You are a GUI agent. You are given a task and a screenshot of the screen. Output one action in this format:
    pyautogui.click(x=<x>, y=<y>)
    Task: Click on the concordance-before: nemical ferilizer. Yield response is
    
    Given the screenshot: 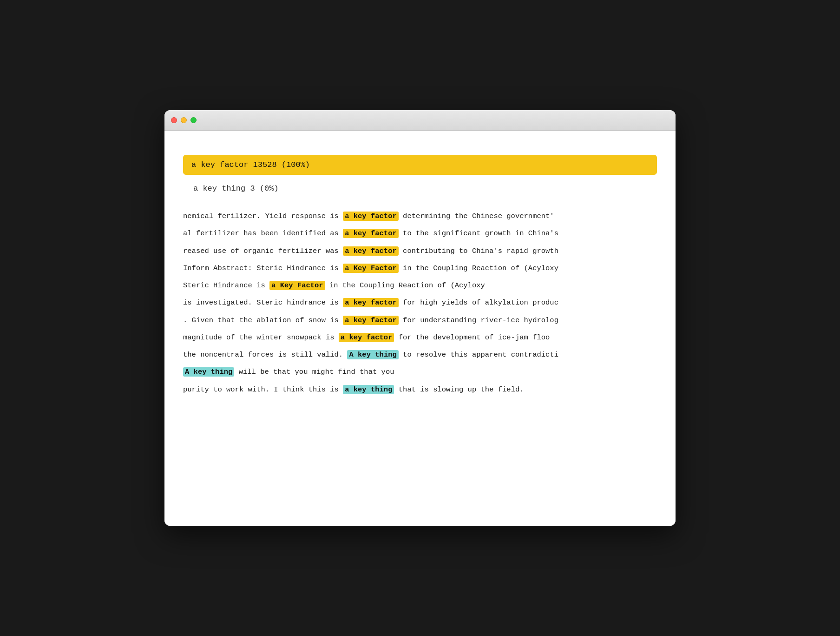 What is the action you would take?
    pyautogui.click(x=263, y=216)
    